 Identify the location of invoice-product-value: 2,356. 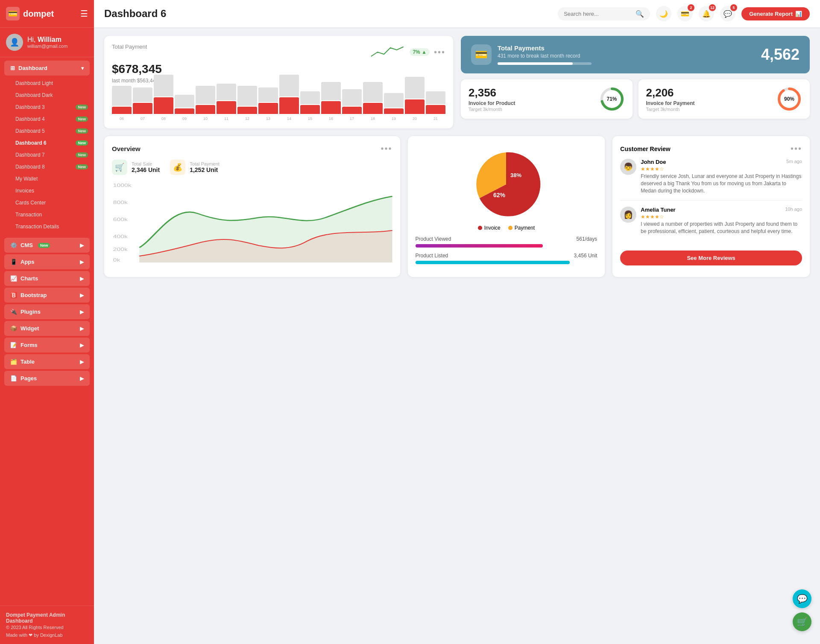
(492, 93).